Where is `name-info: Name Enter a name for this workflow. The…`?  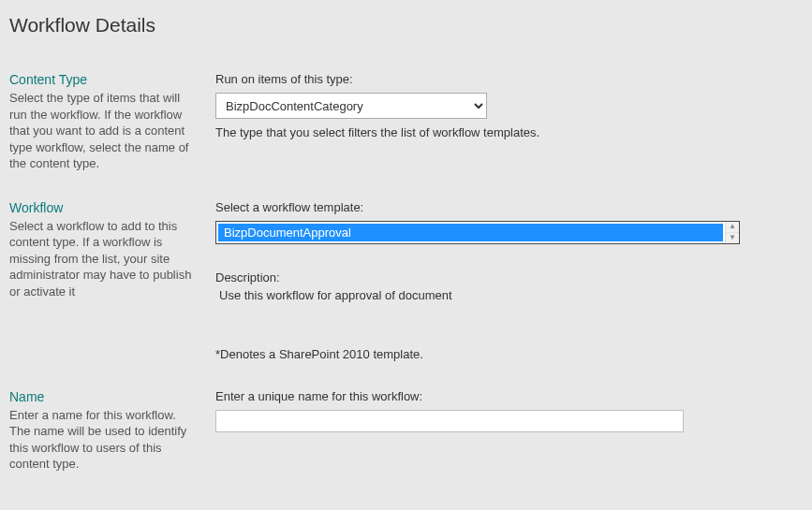
name-info: Name Enter a name for this workflow. The… is located at coordinates (111, 430).